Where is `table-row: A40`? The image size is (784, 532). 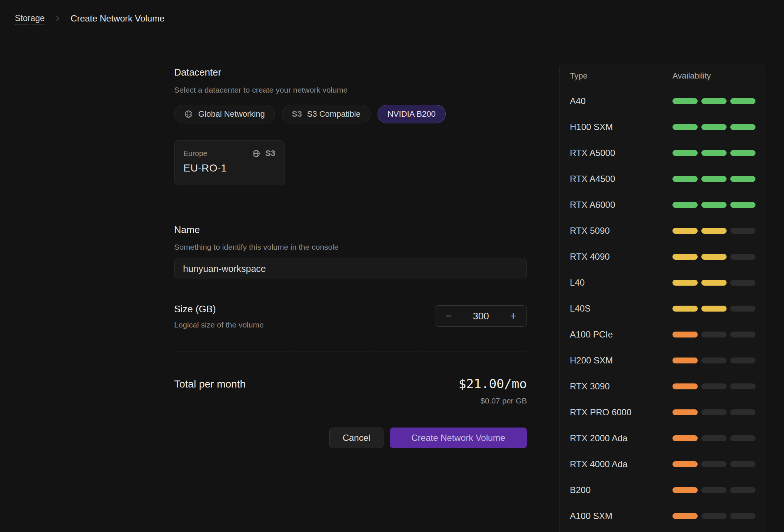
table-row: A40 is located at coordinates (662, 101).